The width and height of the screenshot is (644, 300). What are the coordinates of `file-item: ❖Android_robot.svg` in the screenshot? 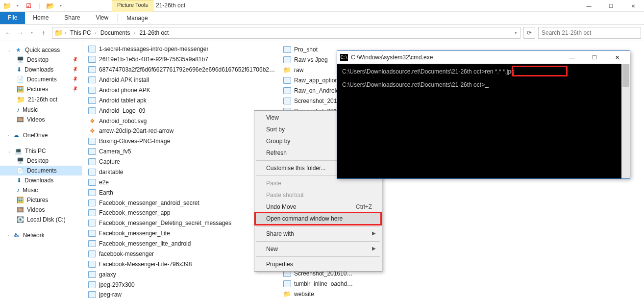 It's located at (183, 121).